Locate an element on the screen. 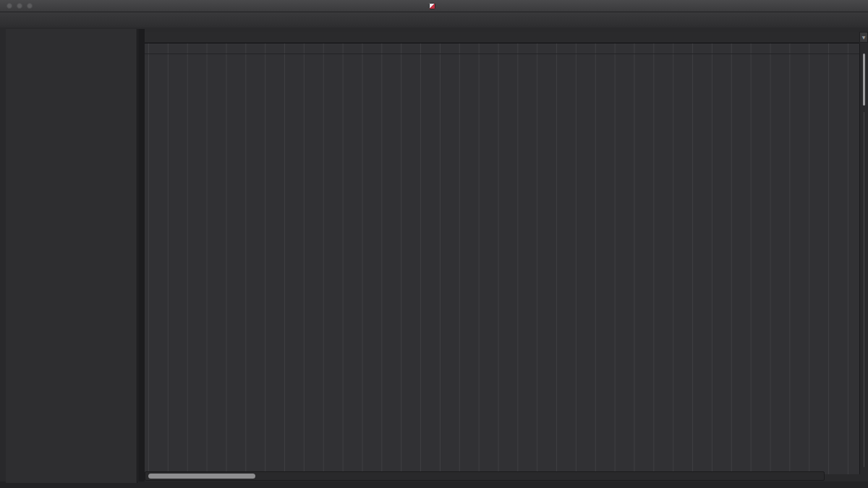  vertical-scroll-thumb is located at coordinates (864, 80).